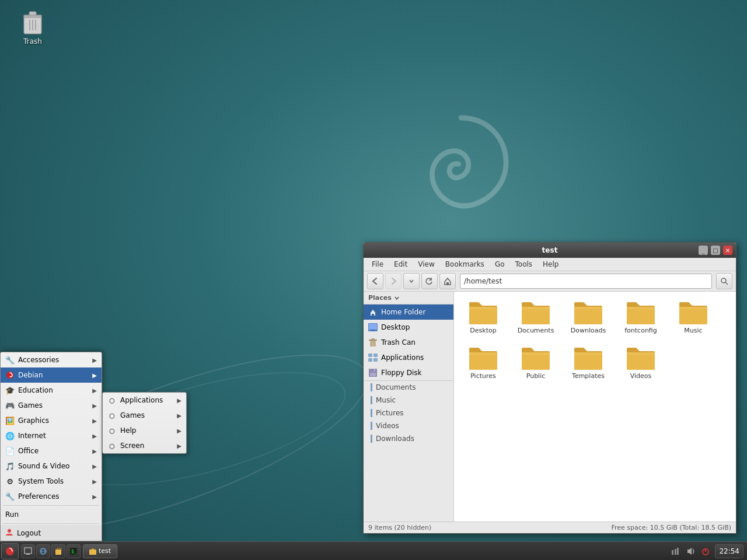 The width and height of the screenshot is (747, 560). I want to click on fm-search-button, so click(724, 281).